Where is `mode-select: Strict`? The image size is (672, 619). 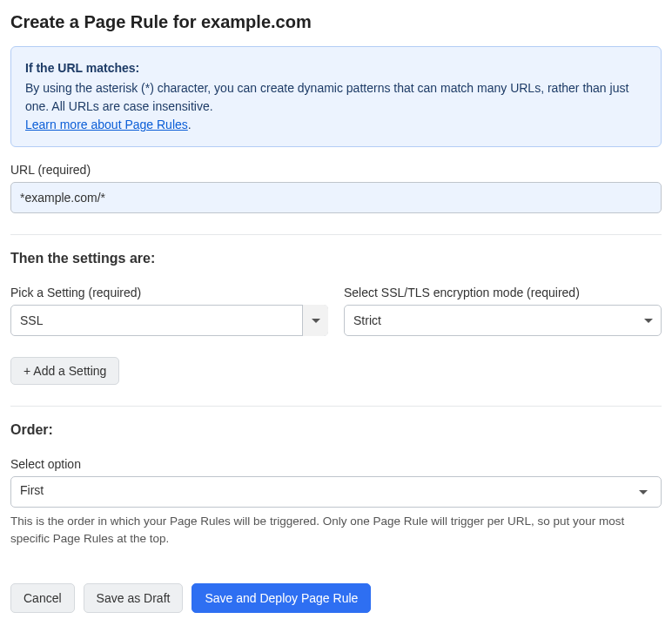 mode-select: Strict is located at coordinates (503, 320).